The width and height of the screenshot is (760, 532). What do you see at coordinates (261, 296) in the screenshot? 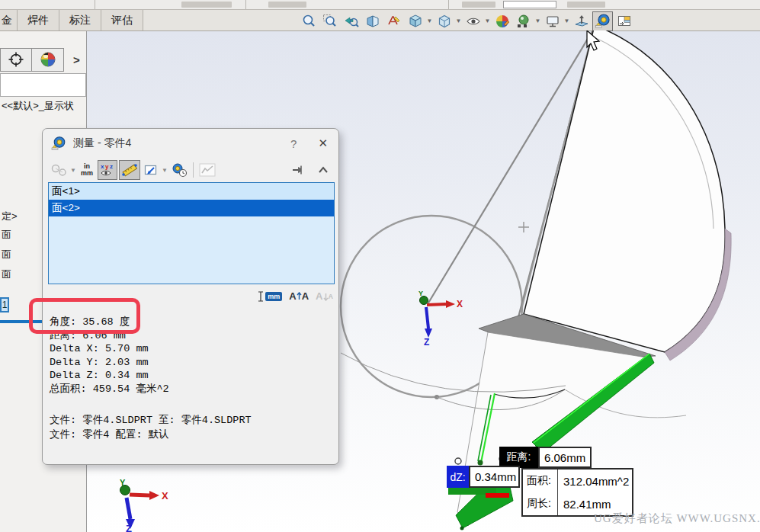
I see `text-cursor-icon` at bounding box center [261, 296].